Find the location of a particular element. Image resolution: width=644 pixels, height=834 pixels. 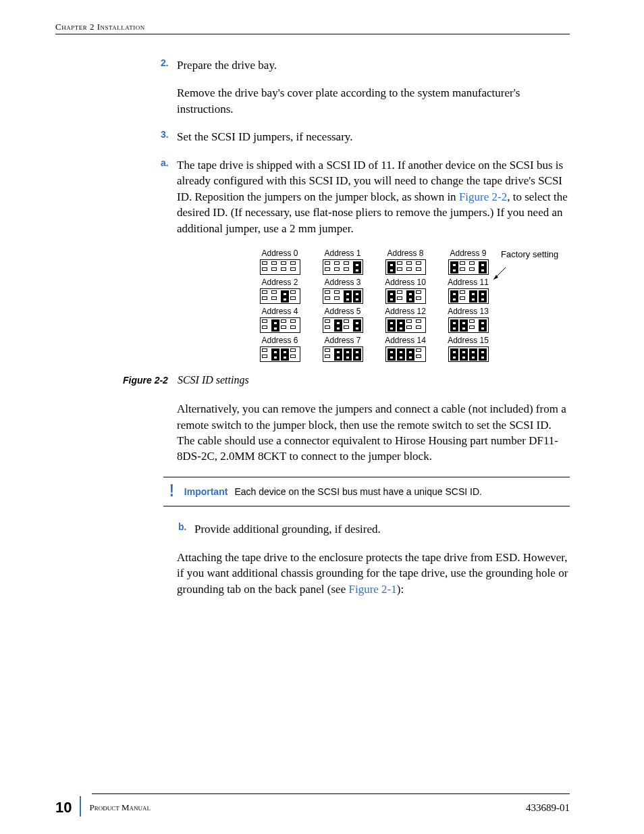

step-3a-para: The tape drive is shipped with a SCSI ID… is located at coordinates (373, 197).